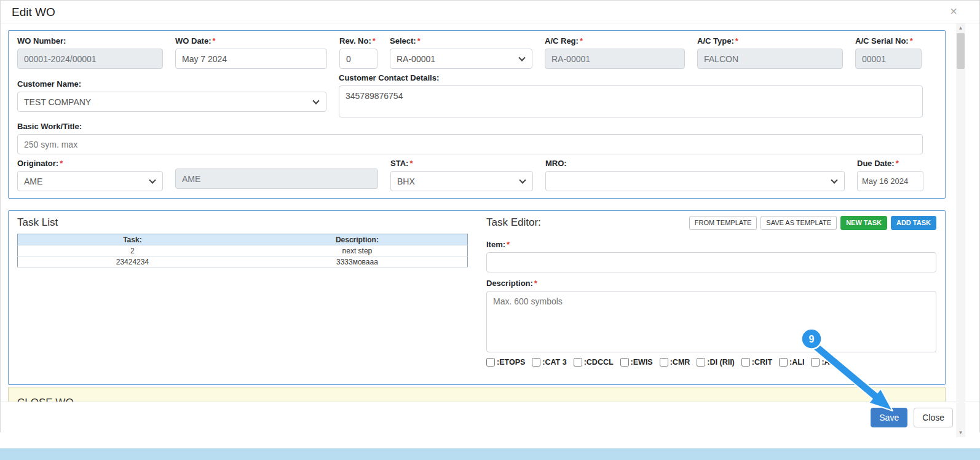  Describe the element at coordinates (889, 418) in the screenshot. I see `save-button: Save` at that location.